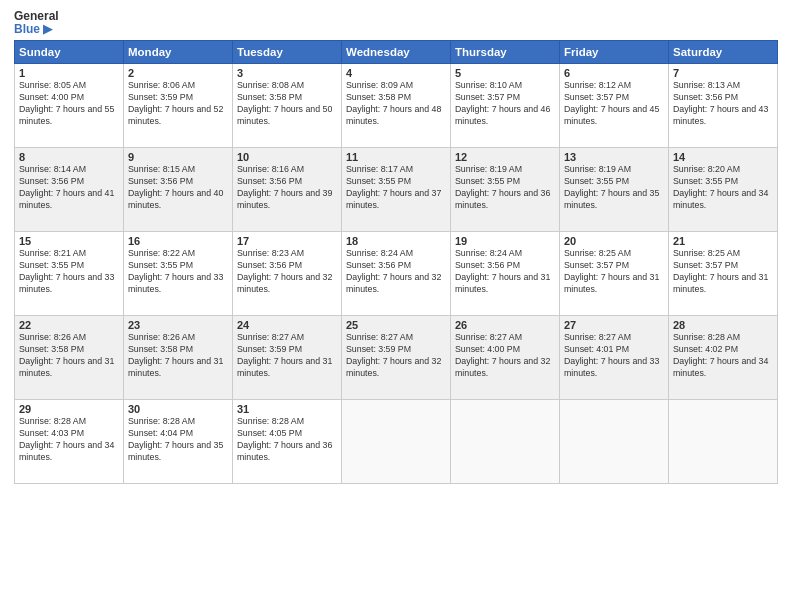 Image resolution: width=792 pixels, height=612 pixels. What do you see at coordinates (396, 190) in the screenshot?
I see `calendar-cell: 11 Sunrise: 8:17 AMSunset: 3:55 PMDaylig…` at bounding box center [396, 190].